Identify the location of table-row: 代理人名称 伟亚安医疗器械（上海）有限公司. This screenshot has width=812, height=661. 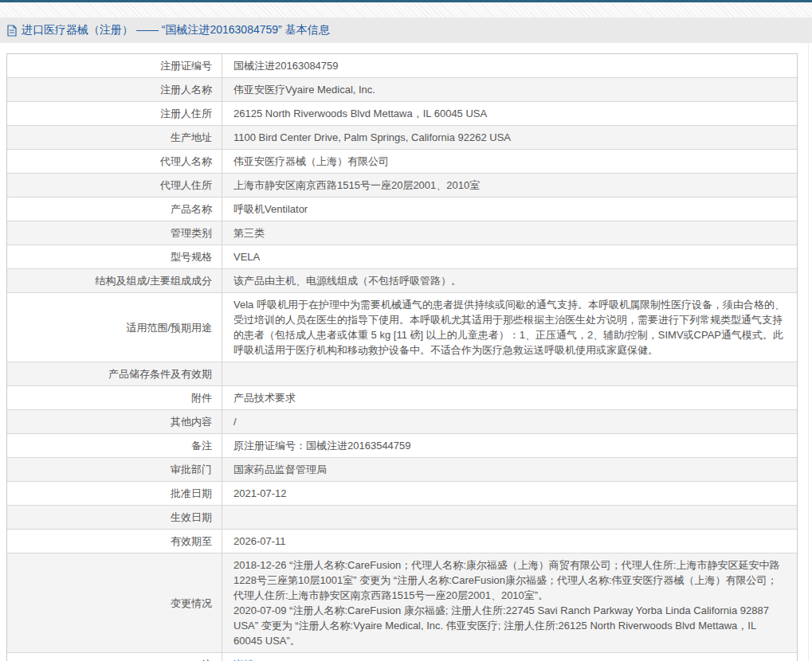
(402, 162).